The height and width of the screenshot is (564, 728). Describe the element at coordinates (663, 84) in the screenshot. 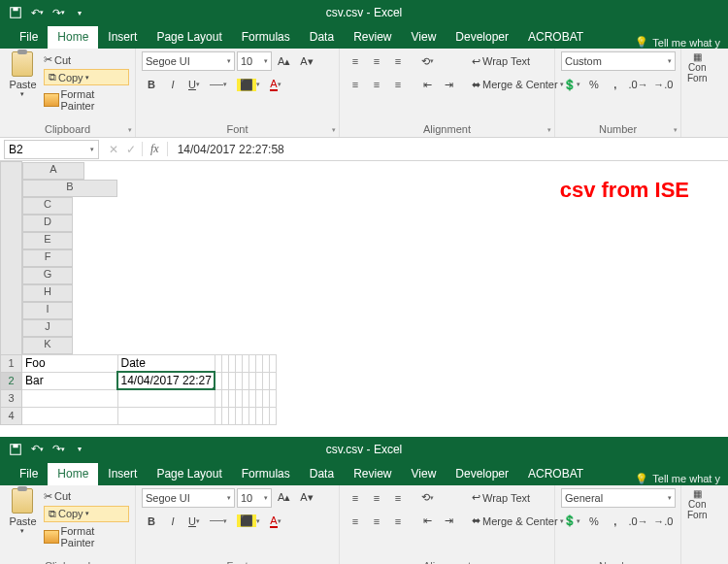

I see `dec-decimal-button: →.0` at that location.